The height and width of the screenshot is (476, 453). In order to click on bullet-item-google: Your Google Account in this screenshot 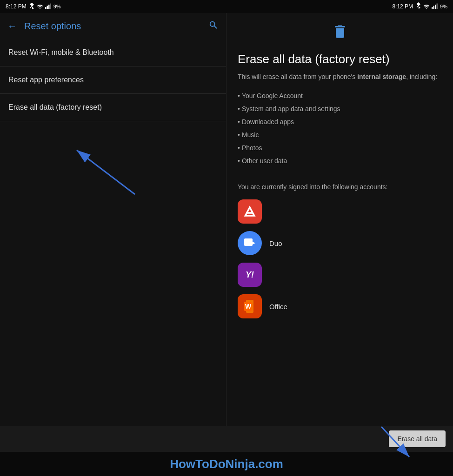, I will do `click(340, 96)`.